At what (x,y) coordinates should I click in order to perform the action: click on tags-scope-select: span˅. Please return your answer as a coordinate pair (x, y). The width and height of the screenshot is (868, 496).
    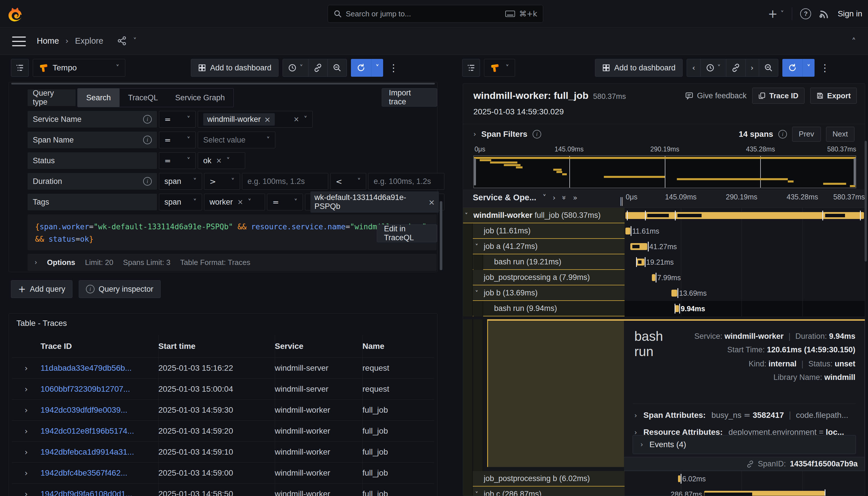
    Looking at the image, I should click on (181, 202).